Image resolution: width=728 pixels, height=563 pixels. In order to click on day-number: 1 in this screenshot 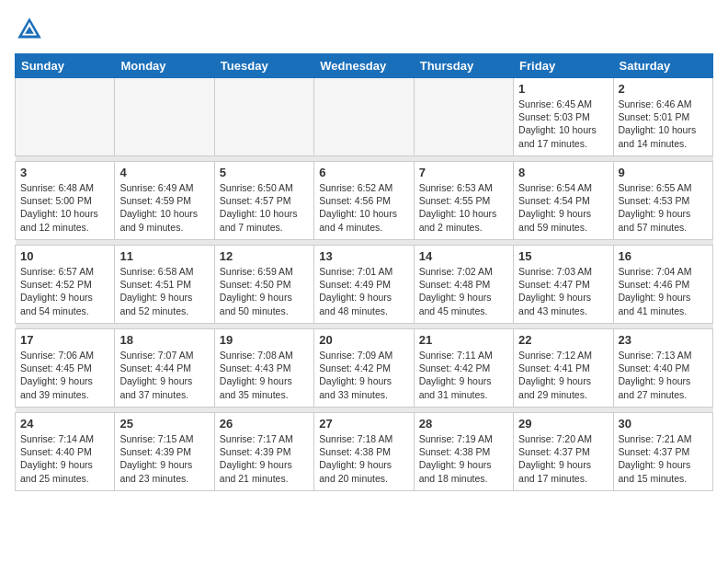, I will do `click(563, 88)`.